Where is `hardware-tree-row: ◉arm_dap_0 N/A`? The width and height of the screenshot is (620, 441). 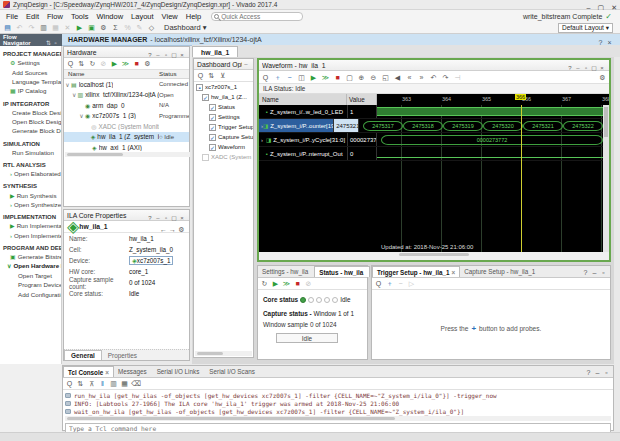 hardware-tree-row: ◉arm_dap_0 N/A is located at coordinates (126, 106).